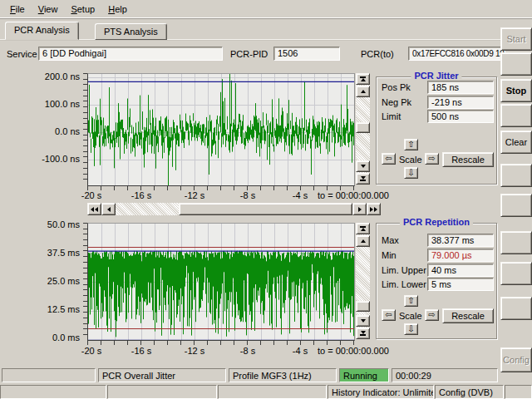 This screenshot has width=532, height=399. I want to click on jitter-vscroll-thumb, so click(362, 128).